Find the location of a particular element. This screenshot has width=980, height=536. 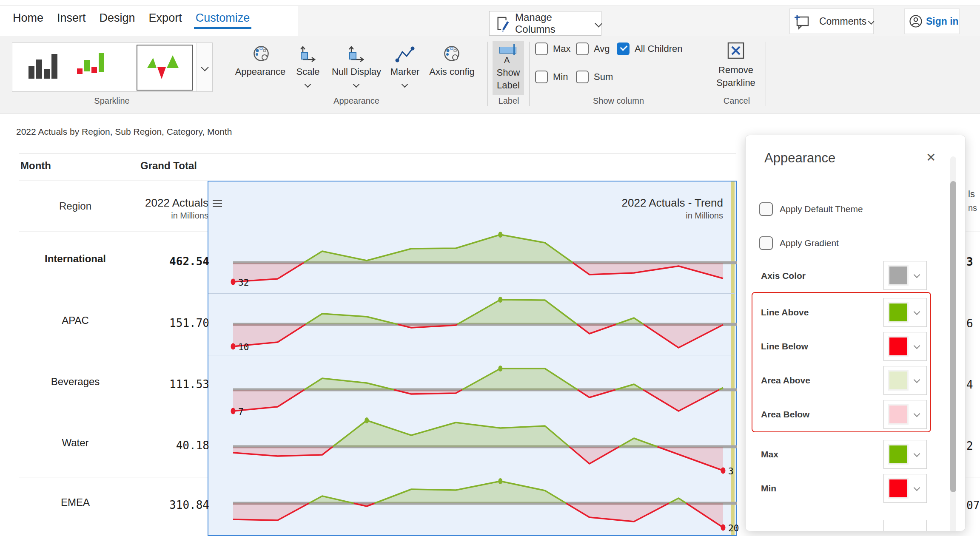

row-value-emea: 310.84 is located at coordinates (171, 505).